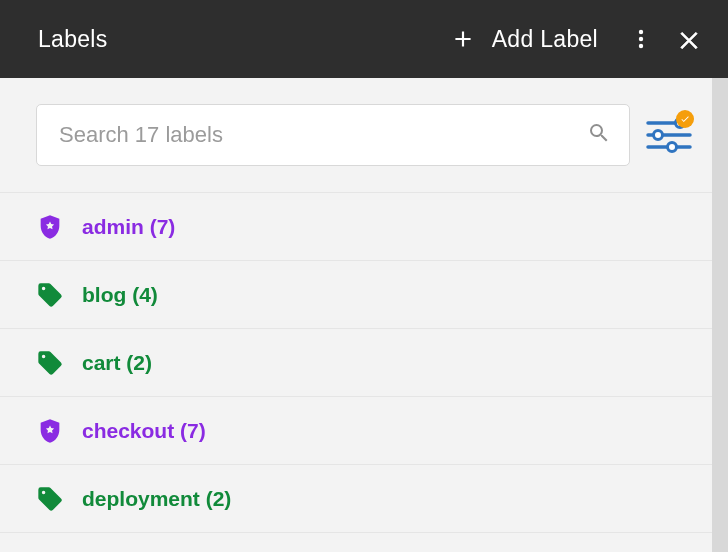  I want to click on add-label-text: Add Label, so click(545, 40).